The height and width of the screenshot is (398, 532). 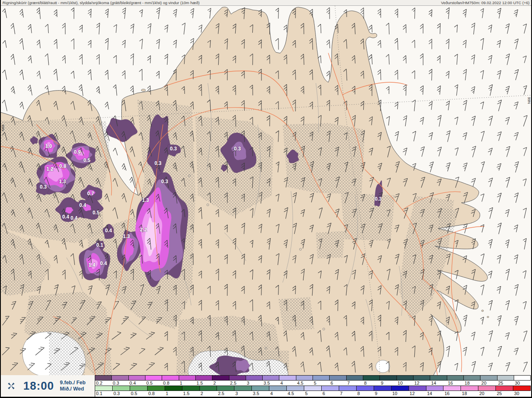 What do you see at coordinates (100, 245) in the screenshot?
I see `precip-amount-label: 0.1` at bounding box center [100, 245].